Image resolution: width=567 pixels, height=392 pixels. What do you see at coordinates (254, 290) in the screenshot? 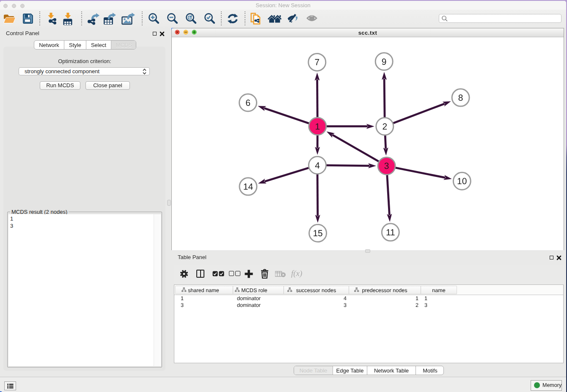
I see `svg-text: MCDS role` at bounding box center [254, 290].